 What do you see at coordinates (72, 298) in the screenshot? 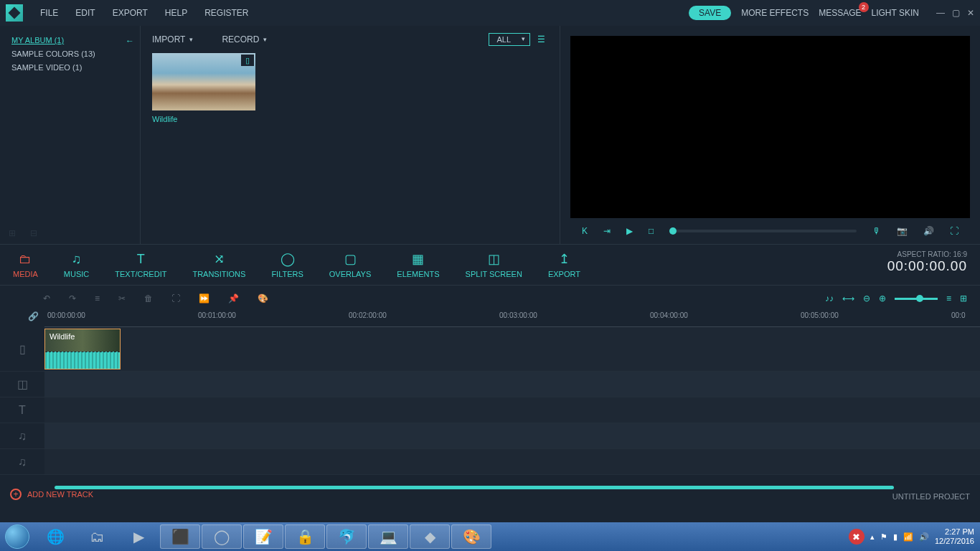
I see `redo-icon: ↷` at bounding box center [72, 298].